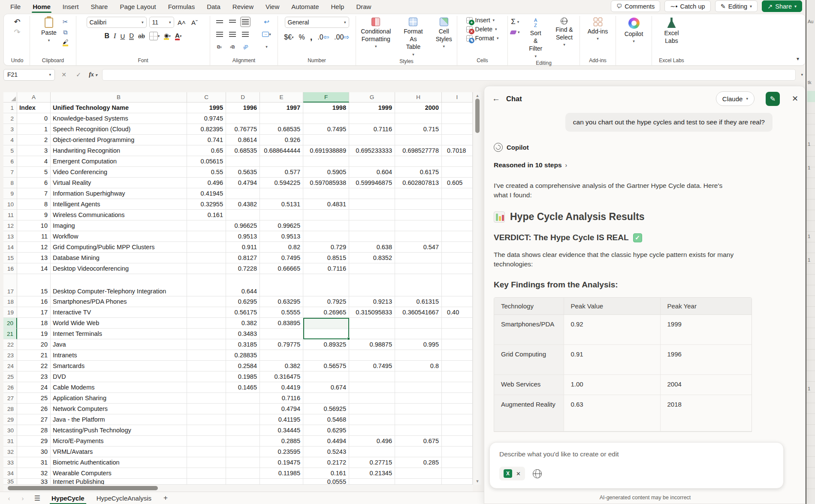 The height and width of the screenshot is (504, 815). I want to click on cell-A33: 31, so click(34, 462).